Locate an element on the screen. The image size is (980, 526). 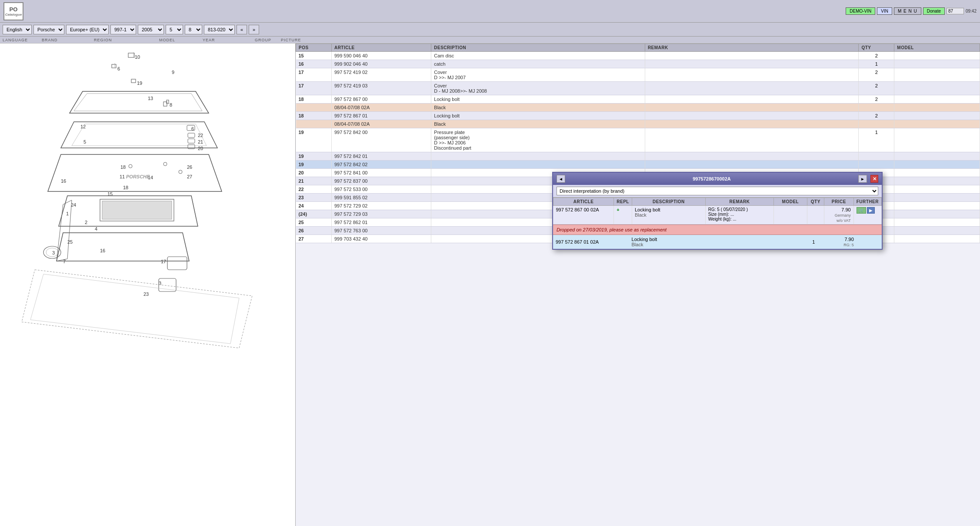
popup-dropped-text: Dropped on 27/03/2019, please use as rep… is located at coordinates (611, 230).